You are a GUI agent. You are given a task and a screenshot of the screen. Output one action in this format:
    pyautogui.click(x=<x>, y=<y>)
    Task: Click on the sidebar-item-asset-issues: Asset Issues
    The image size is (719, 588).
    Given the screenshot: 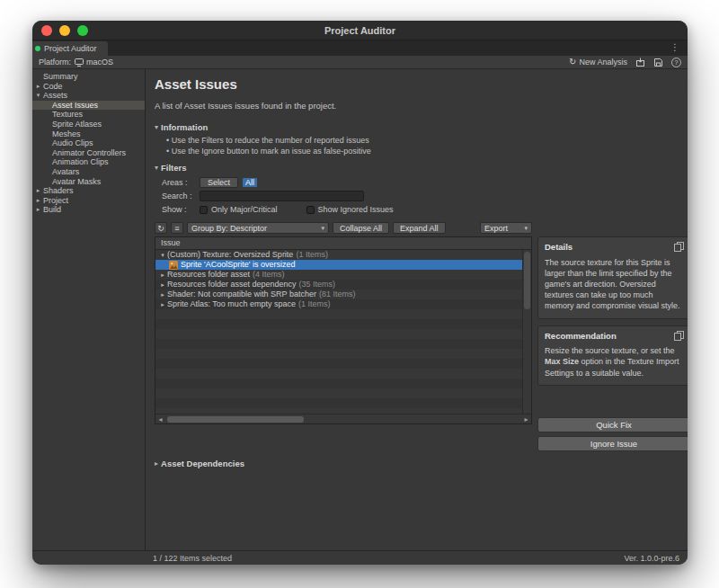 What is the action you would take?
    pyautogui.click(x=88, y=106)
    